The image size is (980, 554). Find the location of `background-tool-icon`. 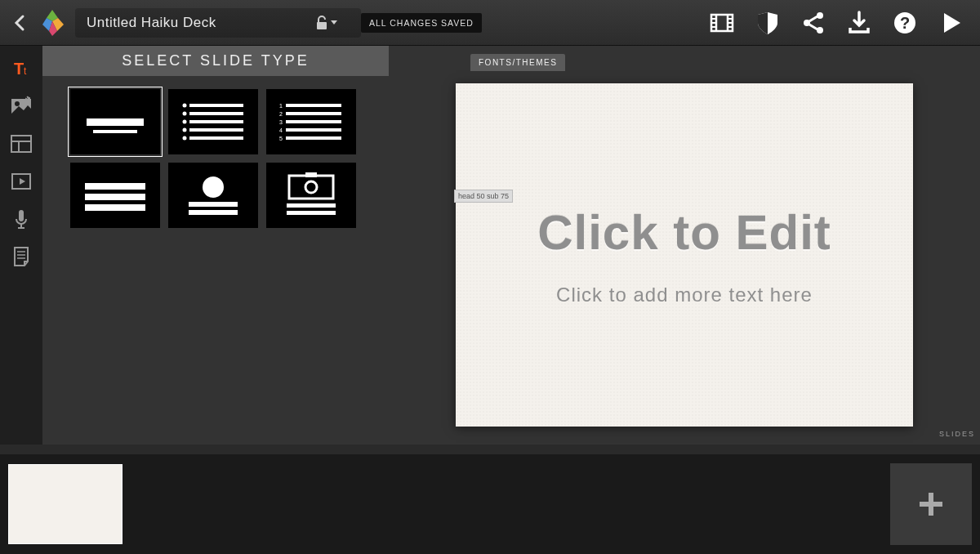

background-tool-icon is located at coordinates (21, 106).